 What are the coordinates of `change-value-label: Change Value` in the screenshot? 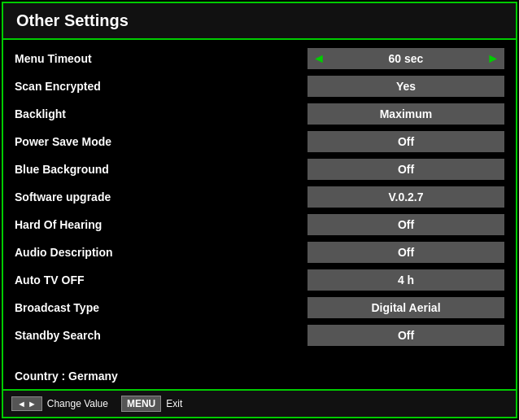 It's located at (78, 404).